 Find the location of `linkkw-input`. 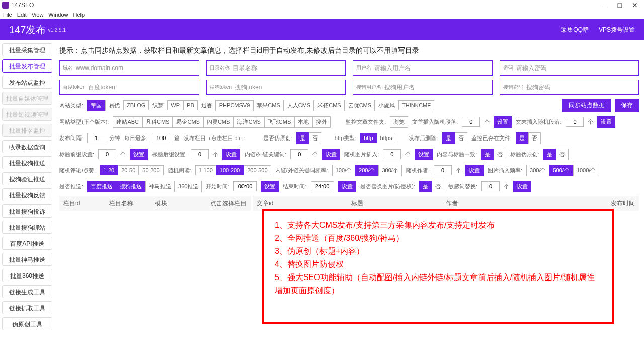

linkkw-input is located at coordinates (299, 154).